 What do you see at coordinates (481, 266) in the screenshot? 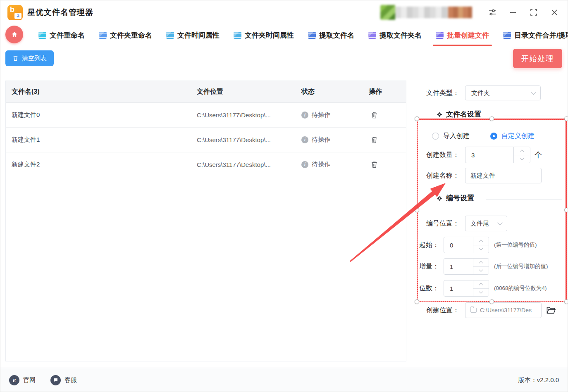
I see `increment-row: 增量： 1 (后一位编号增加的值)` at bounding box center [481, 266].